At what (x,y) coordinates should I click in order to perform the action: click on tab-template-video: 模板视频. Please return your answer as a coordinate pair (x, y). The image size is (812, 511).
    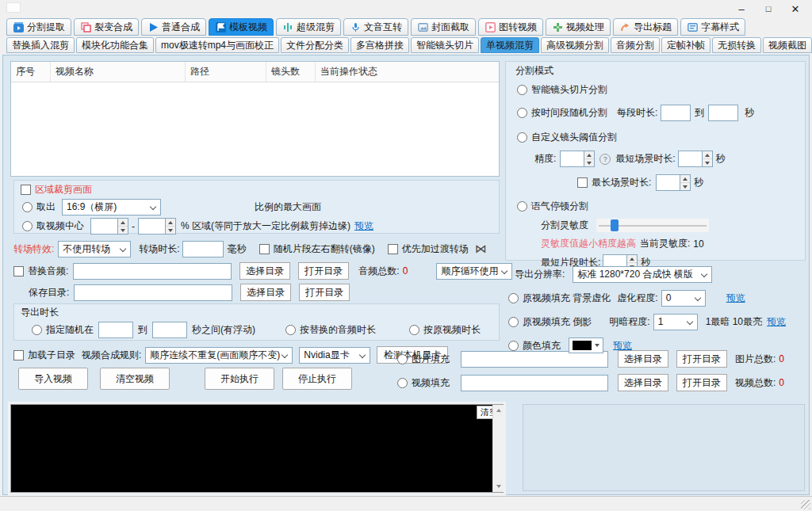
    Looking at the image, I should click on (241, 27).